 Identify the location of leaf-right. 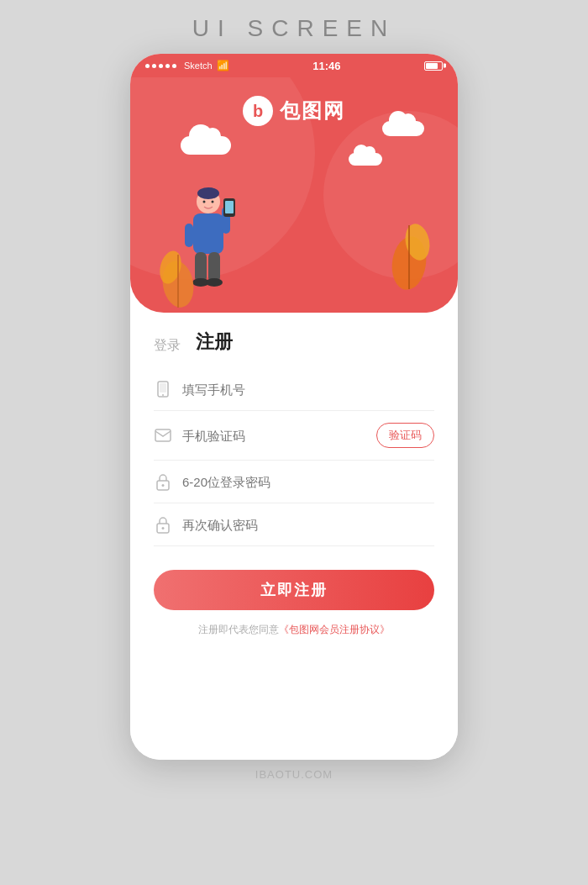
(409, 256).